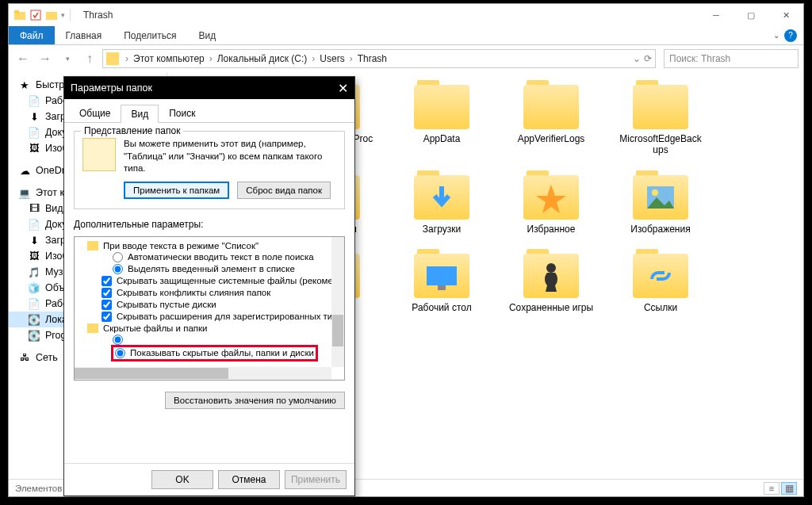  I want to click on folder-label: Рабочий стол, so click(441, 308).